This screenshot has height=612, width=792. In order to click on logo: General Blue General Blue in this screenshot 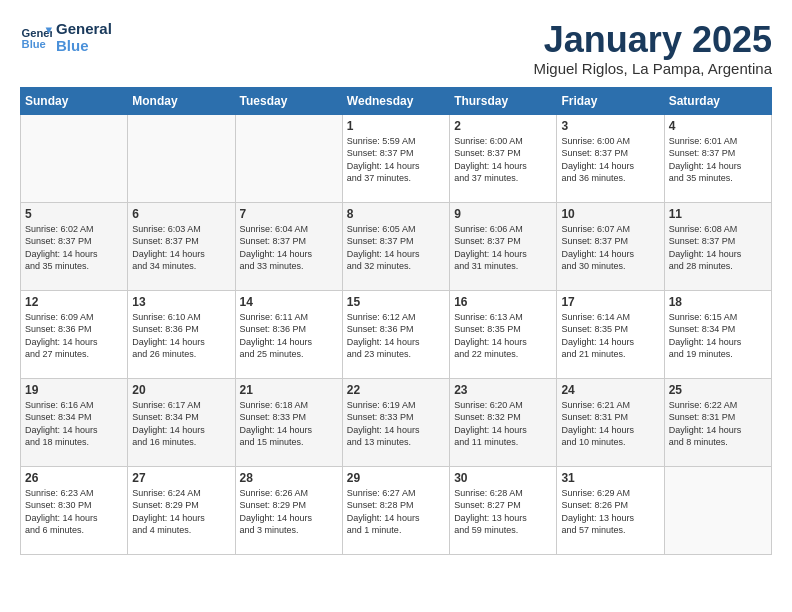, I will do `click(66, 37)`.